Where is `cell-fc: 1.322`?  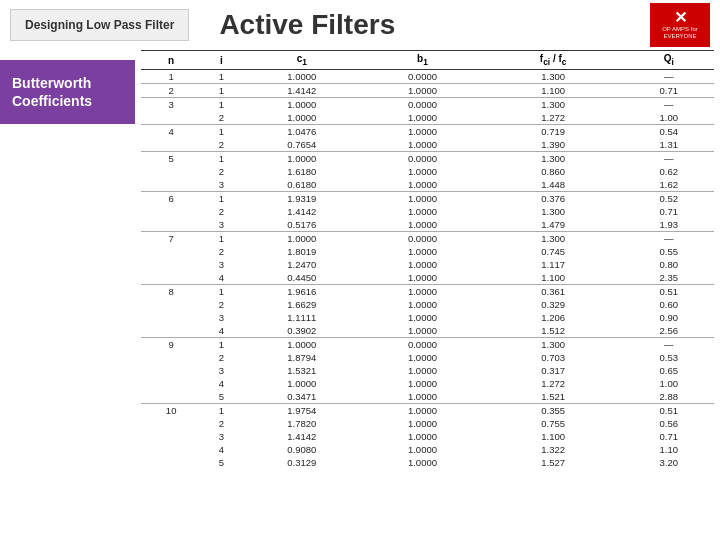 cell-fc: 1.322 is located at coordinates (554, 450).